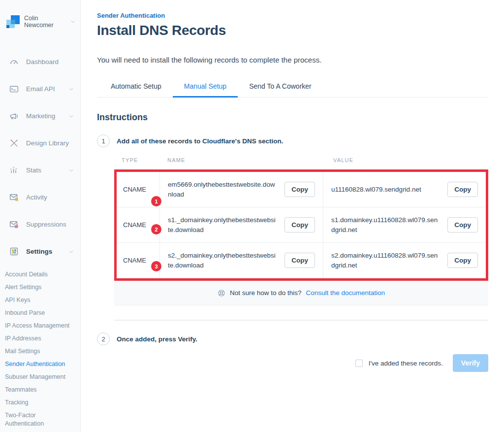 The height and width of the screenshot is (432, 504). Describe the element at coordinates (40, 89) in the screenshot. I see `sidebar-item-label: Email API` at that location.